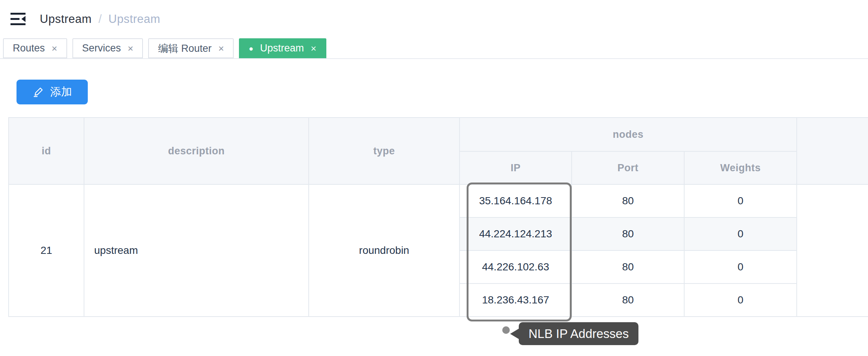 Image resolution: width=868 pixels, height=356 pixels. I want to click on breadcrumb-item-upstream: Upstream, so click(66, 19).